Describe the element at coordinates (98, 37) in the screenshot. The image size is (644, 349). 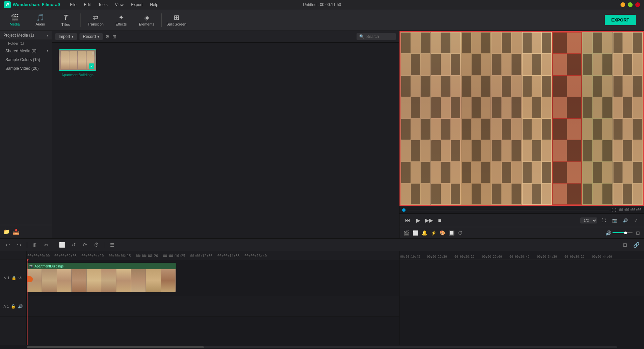
I see `record-chevron: ▾` at that location.